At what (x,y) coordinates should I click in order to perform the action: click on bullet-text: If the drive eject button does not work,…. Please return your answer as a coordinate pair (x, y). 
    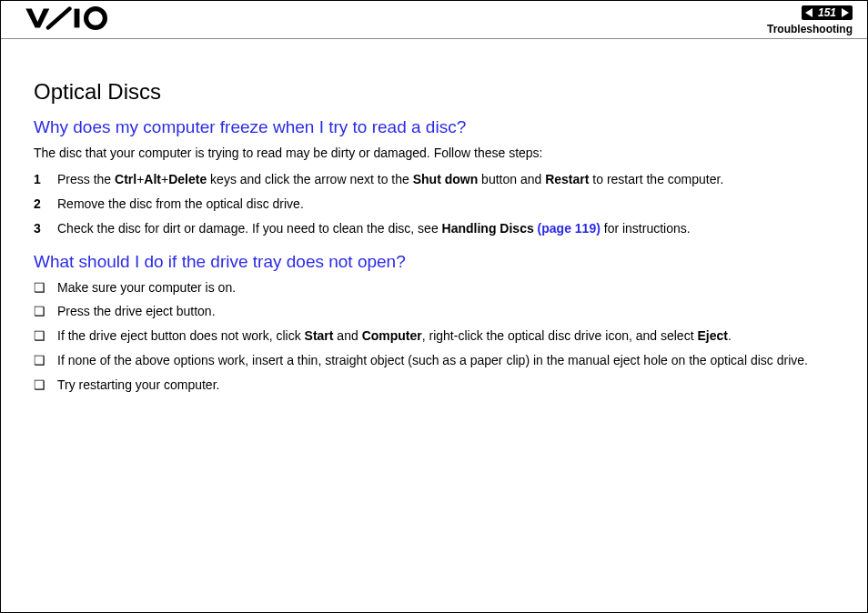
    Looking at the image, I should click on (446, 337).